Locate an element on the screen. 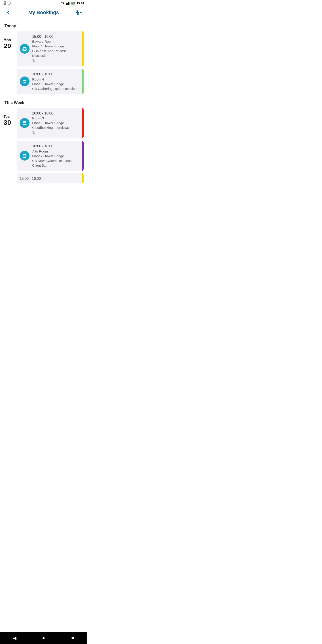 Image resolution: width=322 pixels, height=644 pixels. sim-icon is located at coordinates (5, 3).